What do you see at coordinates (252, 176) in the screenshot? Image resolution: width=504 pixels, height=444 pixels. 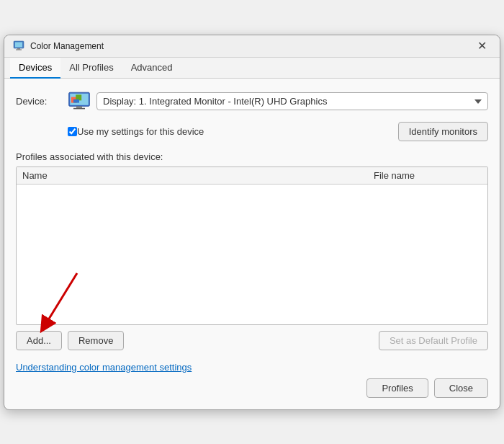 I see `table-header: Name File name` at bounding box center [252, 176].